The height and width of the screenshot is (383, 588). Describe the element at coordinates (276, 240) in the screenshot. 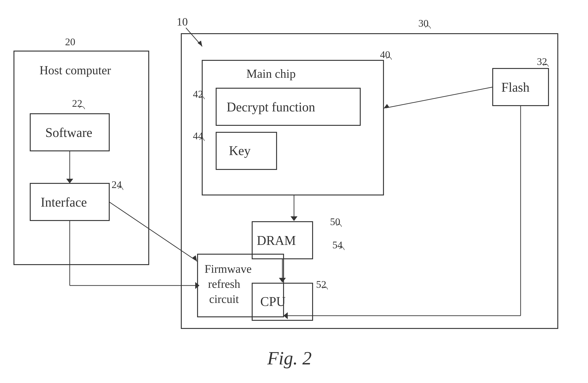

I see `dram-label: DRAM` at that location.